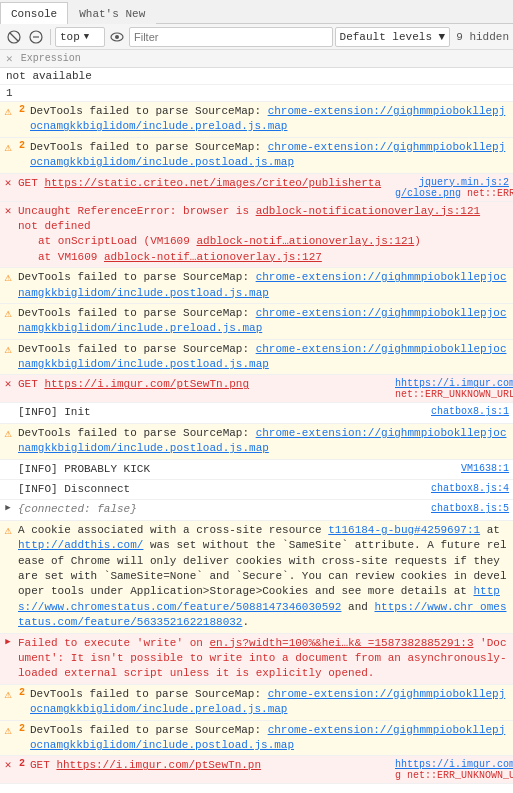  I want to click on expression-bar: ✕ Expression, so click(256, 59).